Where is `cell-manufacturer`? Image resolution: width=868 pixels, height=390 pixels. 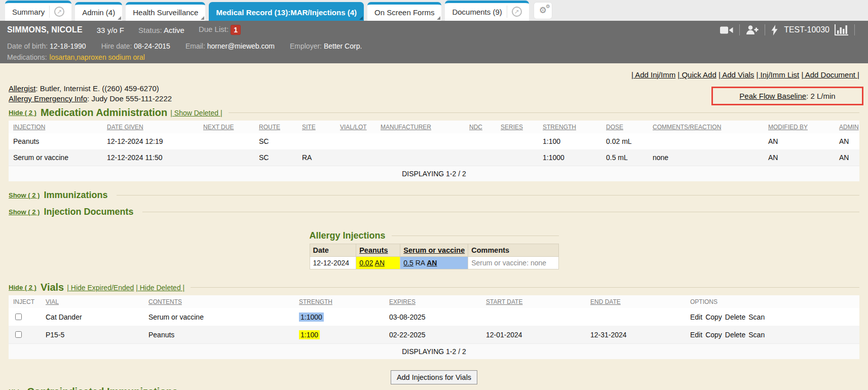 cell-manufacturer is located at coordinates (421, 141).